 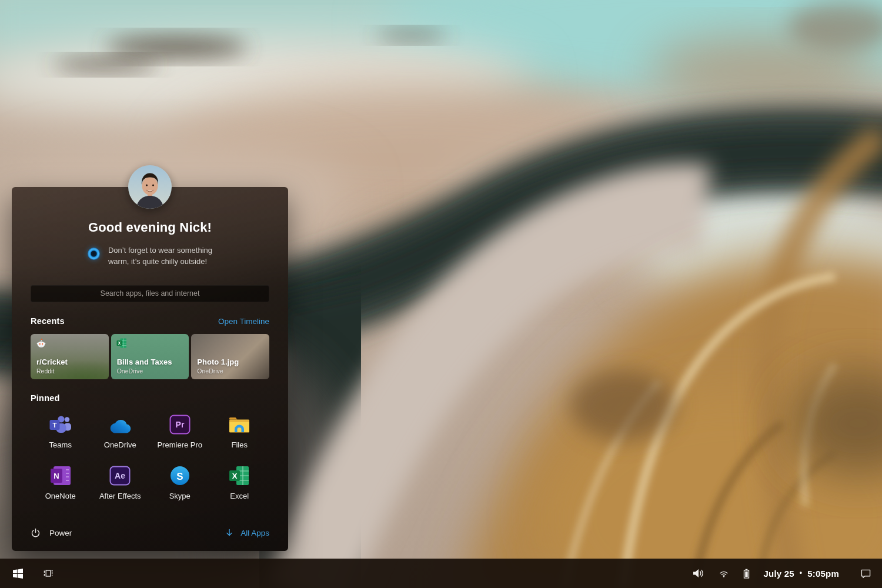 What do you see at coordinates (160, 250) in the screenshot?
I see `assistant-message-line1: Don’t forget to wear something` at bounding box center [160, 250].